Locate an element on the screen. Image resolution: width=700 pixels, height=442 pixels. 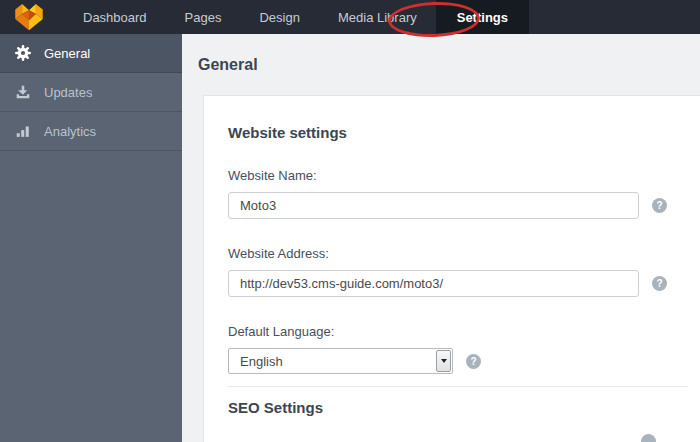
website-name-input is located at coordinates (434, 206).